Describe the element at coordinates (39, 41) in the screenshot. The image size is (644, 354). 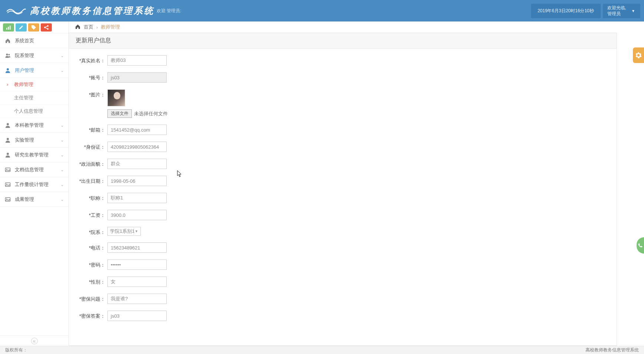
I see `sidebar-item-label: 系统首页` at that location.